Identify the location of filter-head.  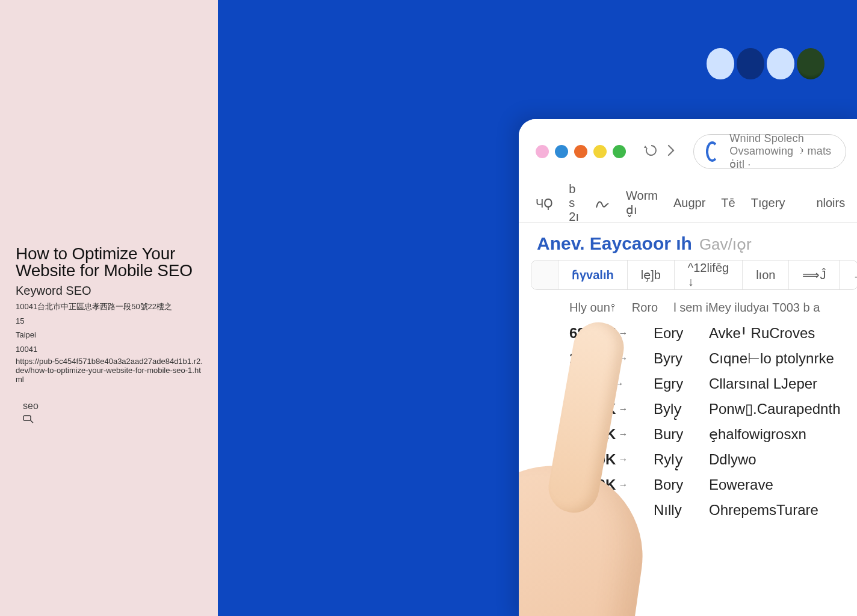
(545, 275).